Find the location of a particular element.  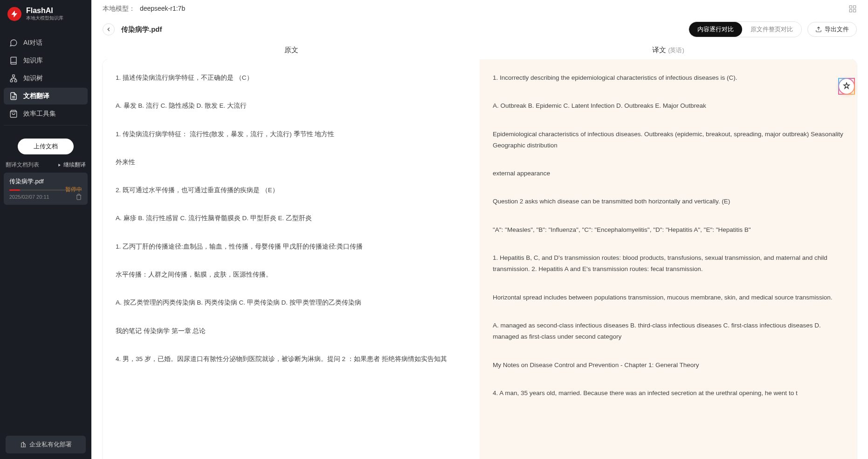

sidebar: FlashAI 本地大模型知识库 AI对话 知识库 知识树 文档翻译 is located at coordinates (46, 230).